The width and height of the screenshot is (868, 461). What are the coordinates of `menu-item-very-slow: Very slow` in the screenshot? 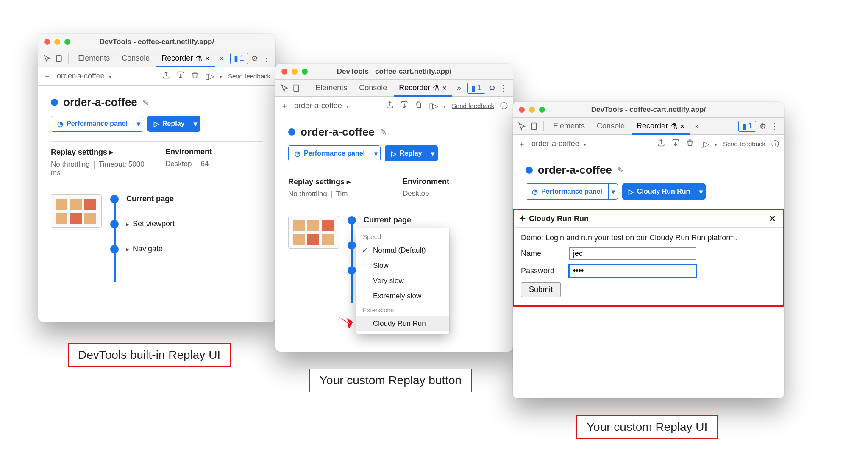 It's located at (403, 281).